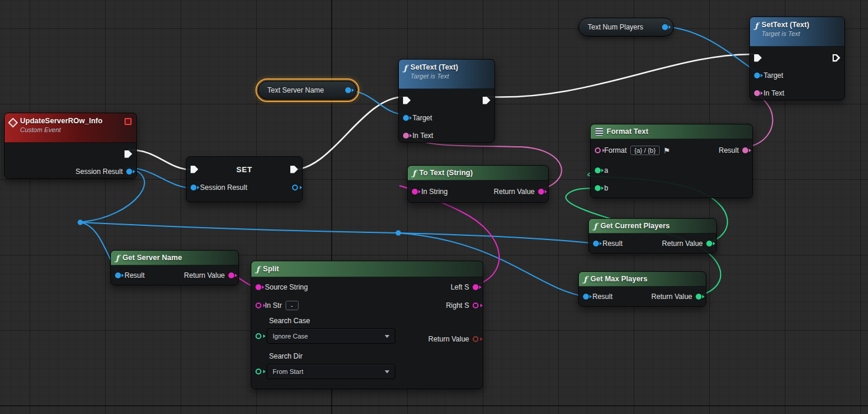 Image resolution: width=868 pixels, height=414 pixels. What do you see at coordinates (292, 305) in the screenshot?
I see `in-str-value-input: -` at bounding box center [292, 305].